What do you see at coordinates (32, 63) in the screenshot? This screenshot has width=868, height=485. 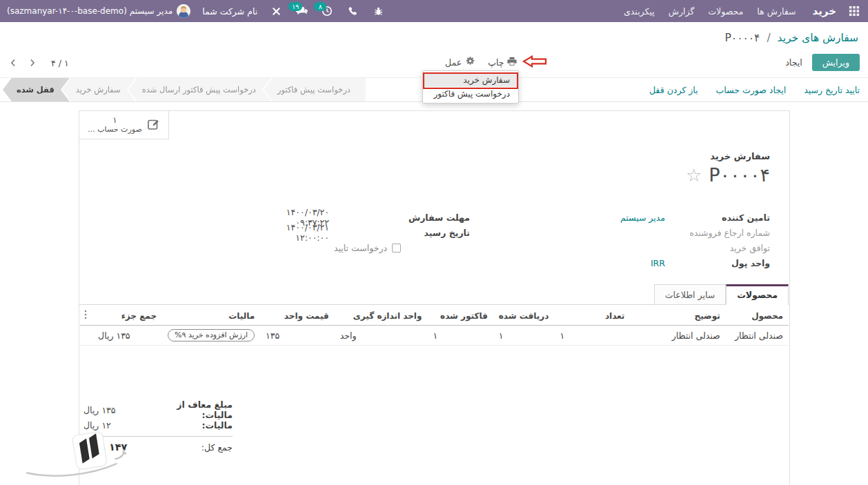 I see `pager-next-button` at bounding box center [32, 63].